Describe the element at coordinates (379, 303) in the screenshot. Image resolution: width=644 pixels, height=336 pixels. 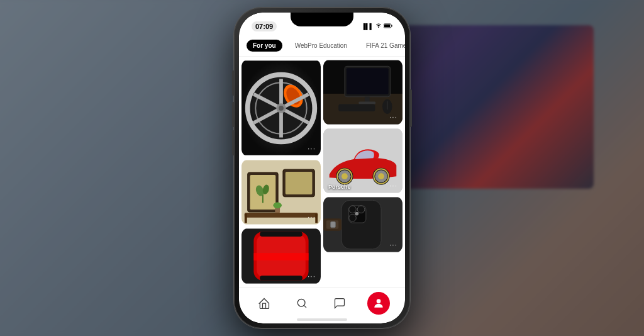
I see `nav-profile` at that location.